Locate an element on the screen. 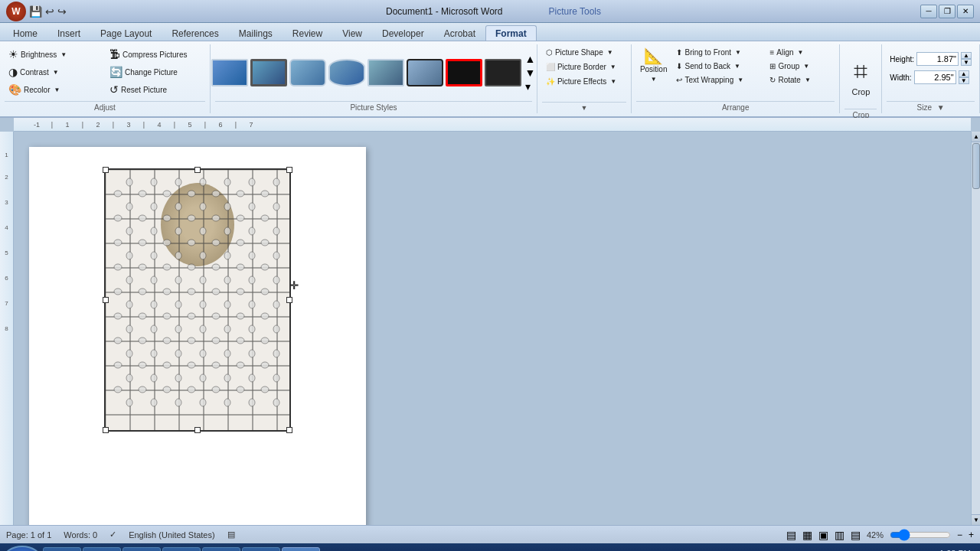 The height and width of the screenshot is (551, 980). save-quick-btn: 💾 is located at coordinates (35, 11).